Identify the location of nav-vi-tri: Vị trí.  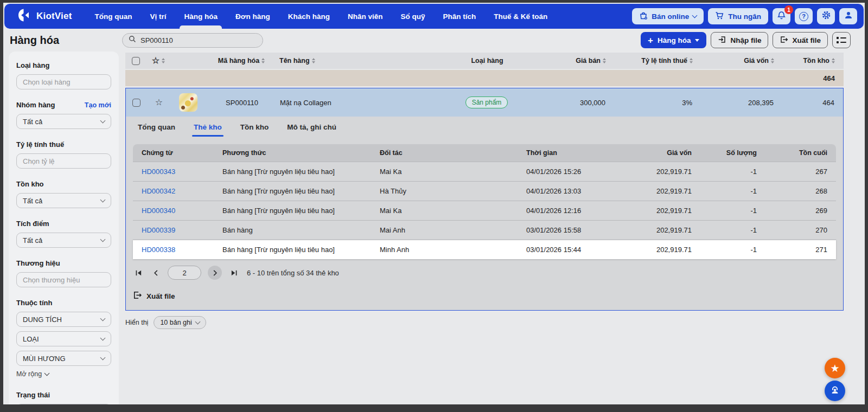
(158, 16).